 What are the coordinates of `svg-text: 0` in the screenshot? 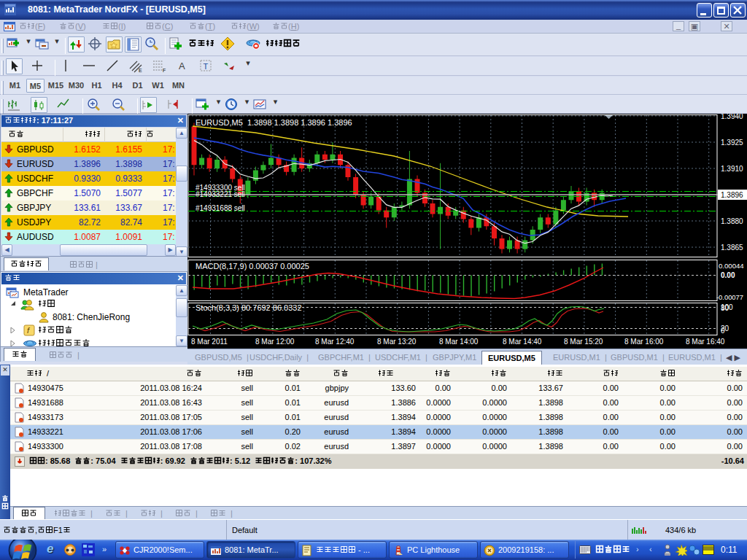 It's located at (723, 331).